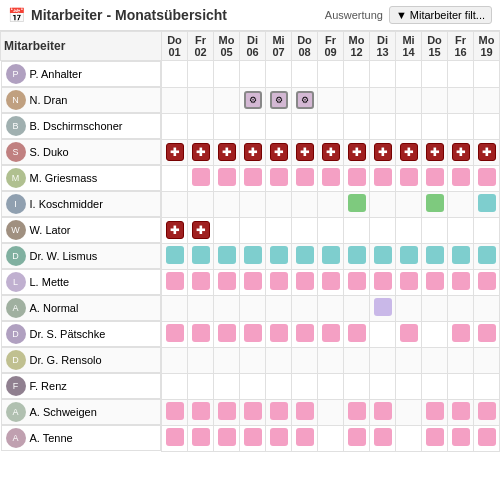 The image size is (500, 500). Describe the element at coordinates (16, 386) in the screenshot. I see `avatar: F` at that location.